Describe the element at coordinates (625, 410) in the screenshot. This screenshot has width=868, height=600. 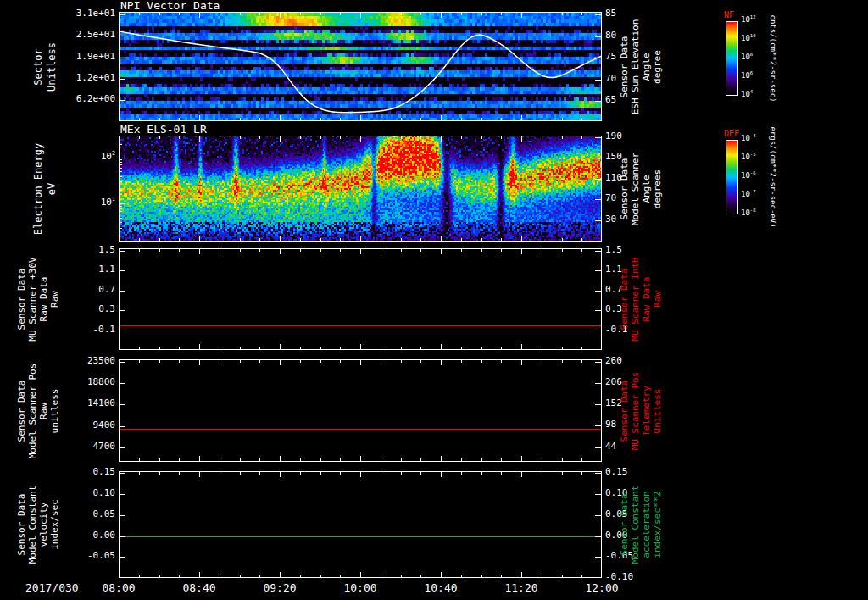
I see `panel-scanpos-right-label-line: Sensor Data` at that location.